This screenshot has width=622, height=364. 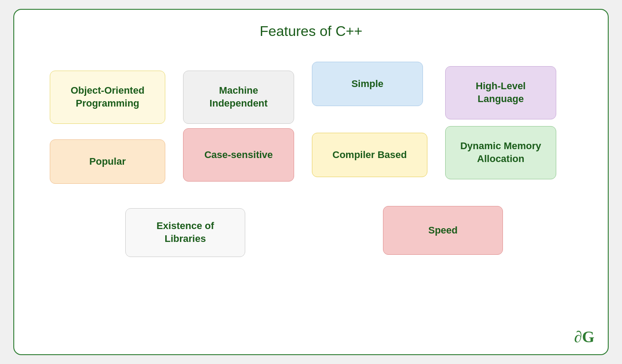 What do you see at coordinates (501, 153) in the screenshot?
I see `feature-dynamic: Dynamic Memory Allocation` at bounding box center [501, 153].